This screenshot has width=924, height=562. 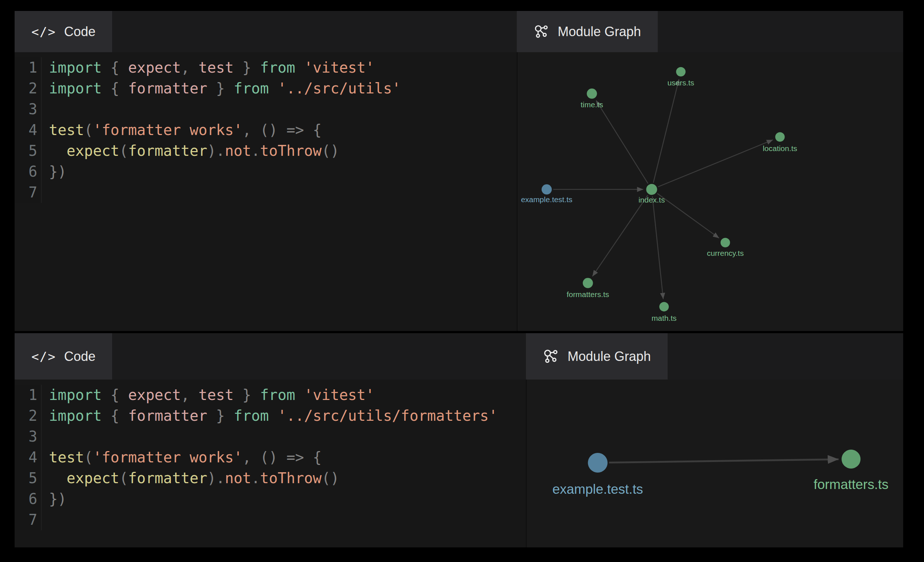 I want to click on graph-node-location.ts, so click(x=780, y=137).